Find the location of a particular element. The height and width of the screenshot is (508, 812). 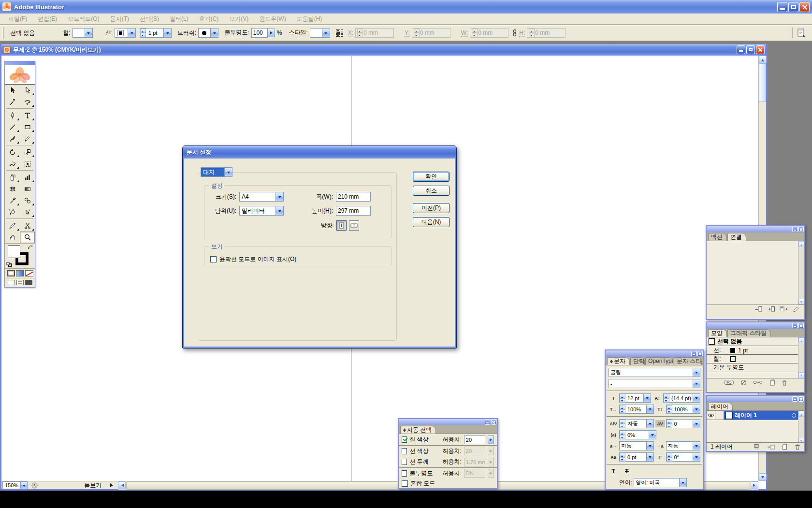

tab-actions: 액션 is located at coordinates (717, 237).